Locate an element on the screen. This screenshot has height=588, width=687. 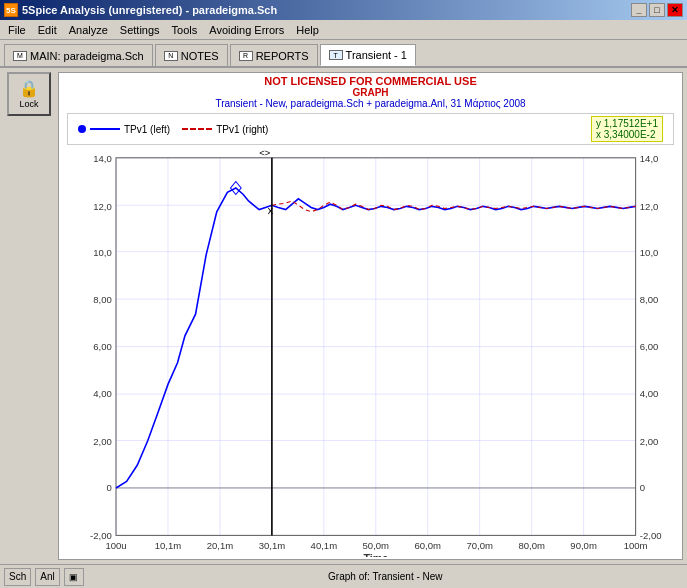
toolbar: M MAIN: paradeigma.Sch N NOTES R REPORTS… is located at coordinates (344, 54).